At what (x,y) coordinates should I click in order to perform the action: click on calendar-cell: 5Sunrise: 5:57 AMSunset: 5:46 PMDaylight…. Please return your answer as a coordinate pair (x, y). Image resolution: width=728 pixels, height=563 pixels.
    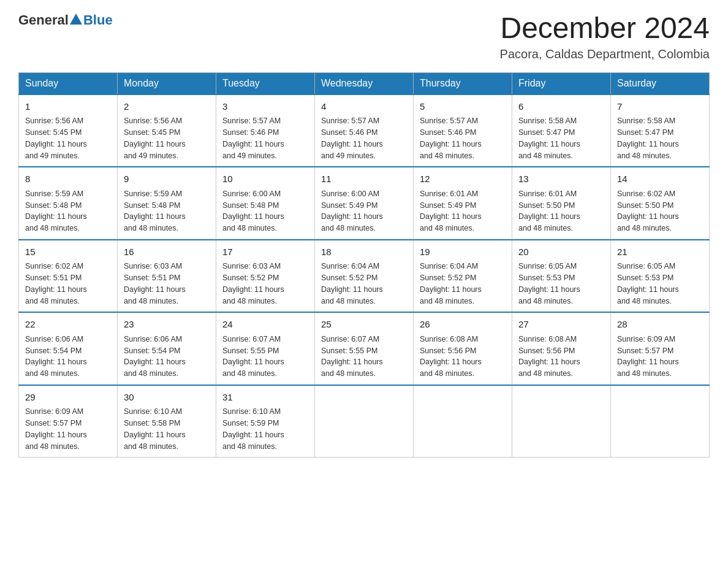
    Looking at the image, I should click on (463, 131).